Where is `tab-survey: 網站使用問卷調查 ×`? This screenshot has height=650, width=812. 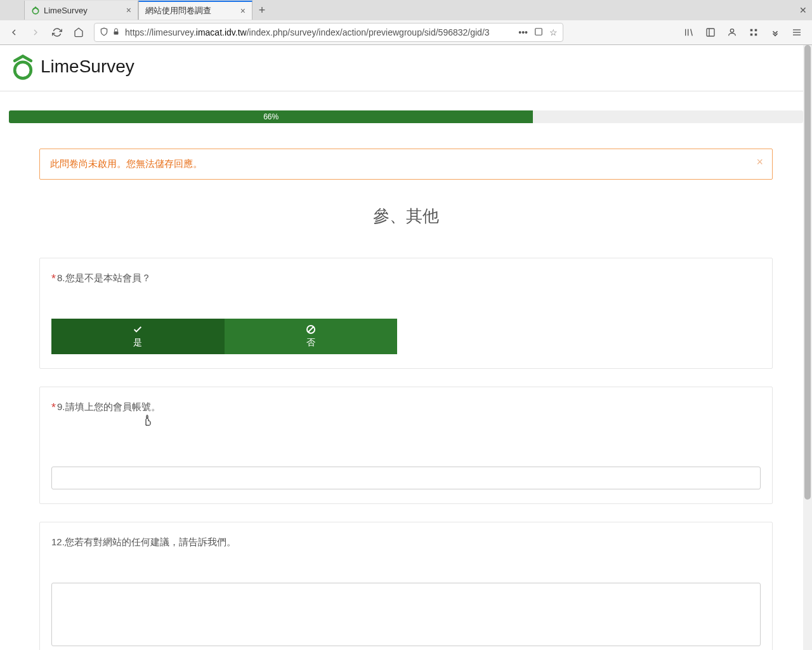 tab-survey: 網站使用問卷調查 × is located at coordinates (195, 10).